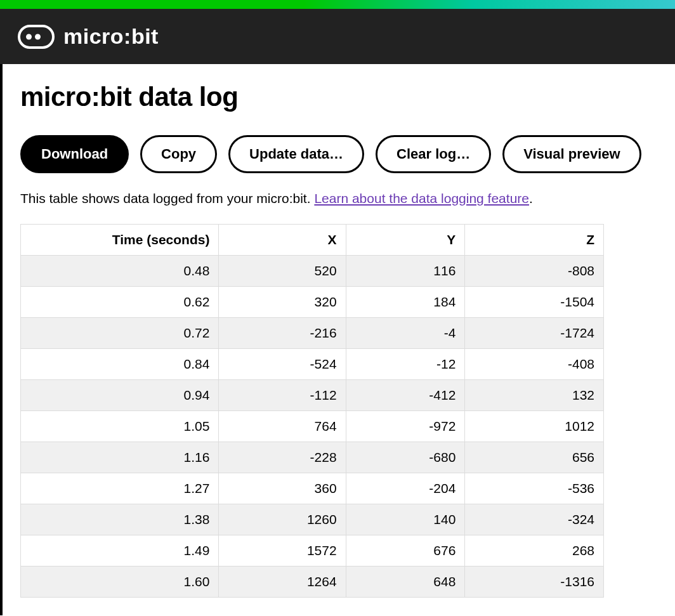 This screenshot has height=616, width=675. Describe the element at coordinates (282, 334) in the screenshot. I see `table-cell: -216` at that location.